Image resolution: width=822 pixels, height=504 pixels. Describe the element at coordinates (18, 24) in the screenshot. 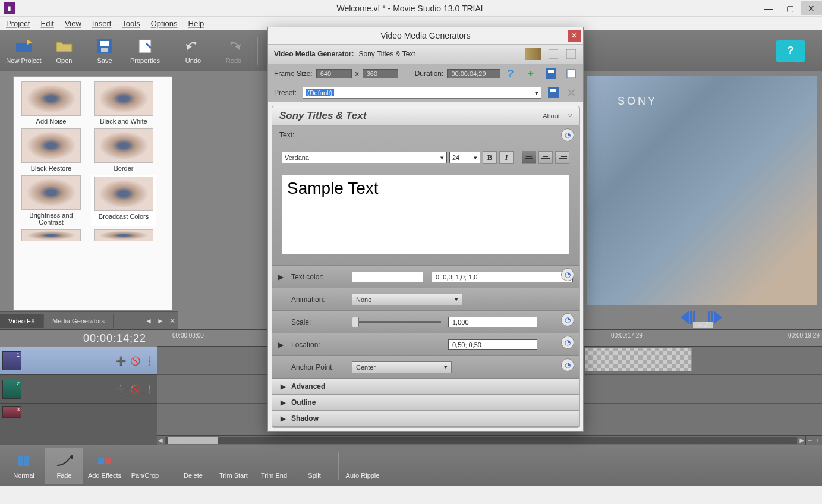

I see `menu-project: Project` at that location.